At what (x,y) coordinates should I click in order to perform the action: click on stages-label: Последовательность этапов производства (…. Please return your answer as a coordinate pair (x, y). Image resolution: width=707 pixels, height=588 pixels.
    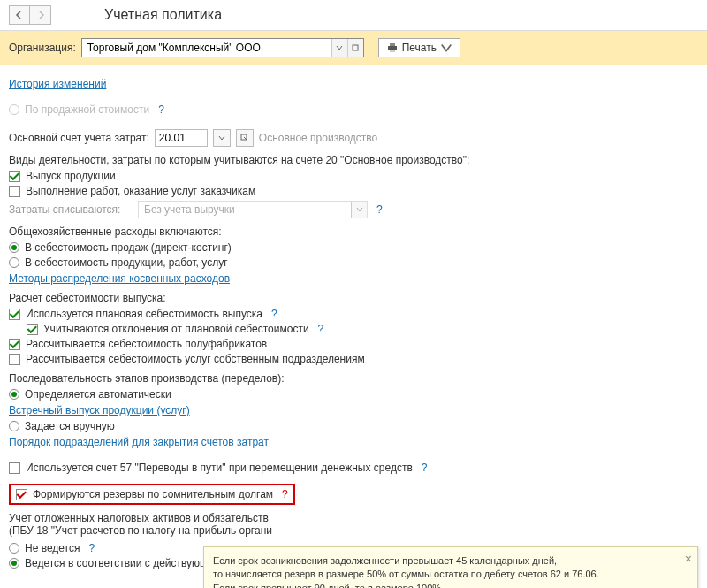
    Looking at the image, I should click on (354, 378).